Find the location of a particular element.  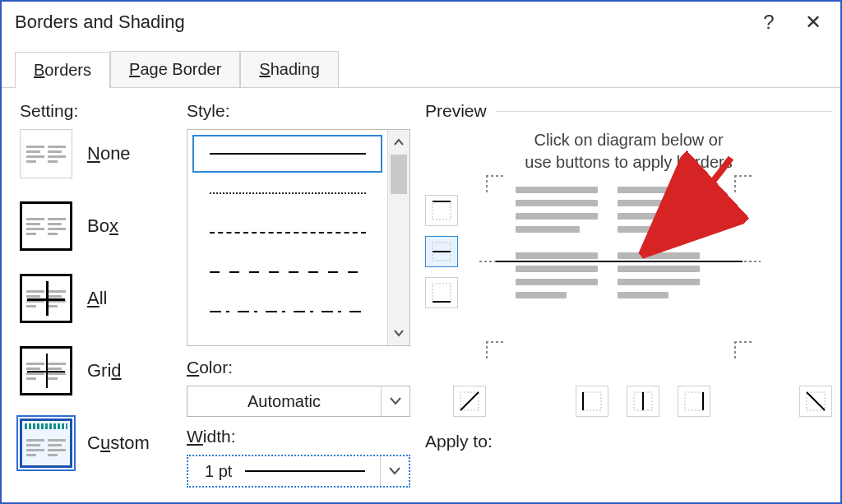

style-label: Style: is located at coordinates (298, 111).